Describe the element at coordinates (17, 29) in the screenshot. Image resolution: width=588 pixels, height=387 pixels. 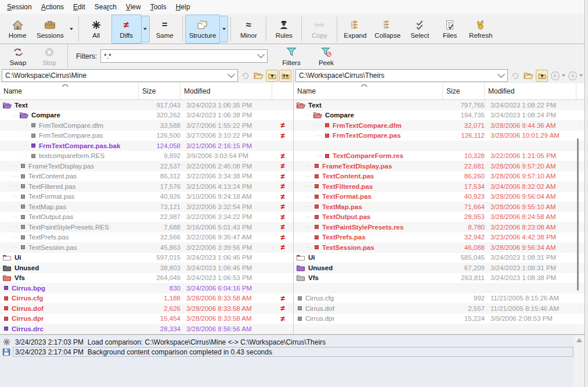
I see `home-button: Home` at that location.